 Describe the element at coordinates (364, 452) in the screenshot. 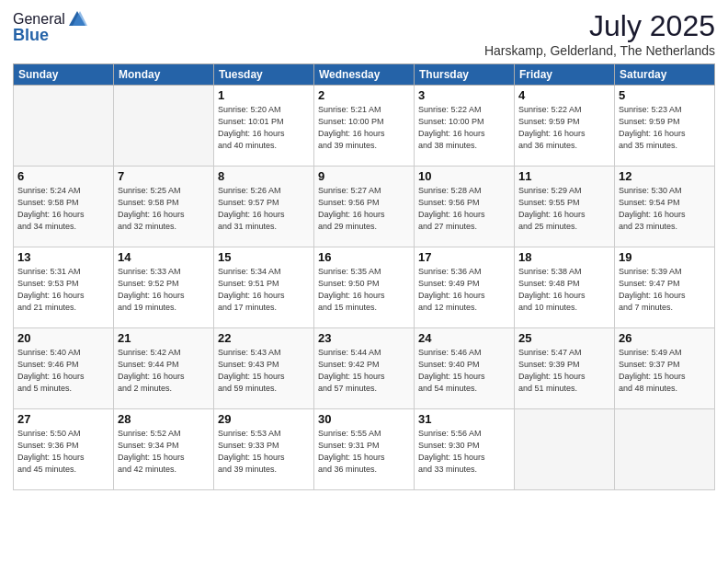

I see `day-info: Sunrise: 5:55 AM Sunset: 9:31 PM Dayligh…` at that location.